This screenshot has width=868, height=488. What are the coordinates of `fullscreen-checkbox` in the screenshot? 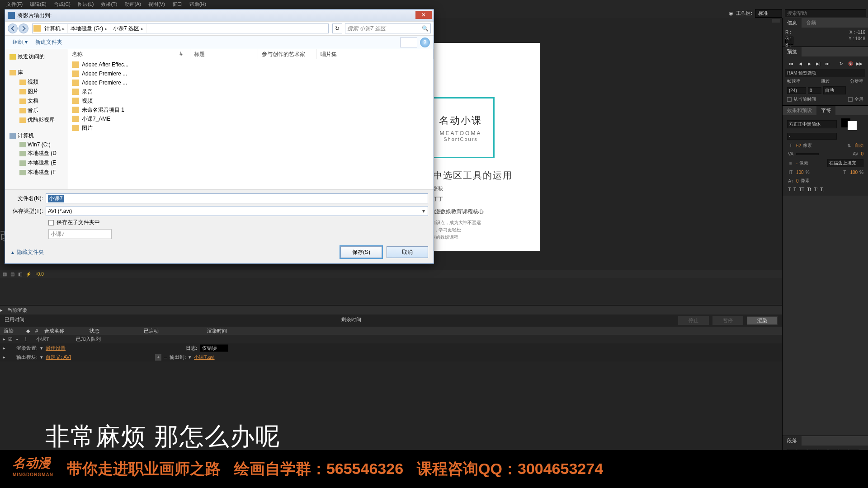 It's located at (850, 99).